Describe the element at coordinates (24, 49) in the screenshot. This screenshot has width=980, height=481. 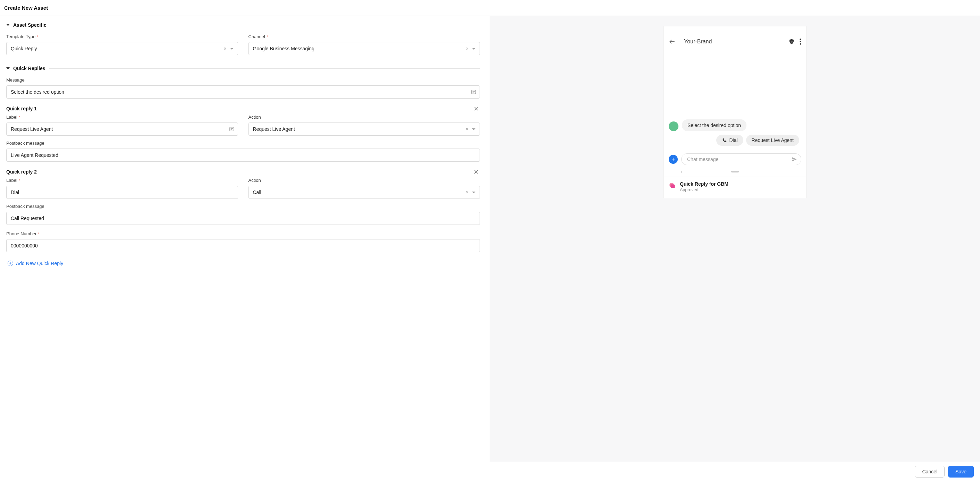
I see `select-value: Quick Reply` at that location.